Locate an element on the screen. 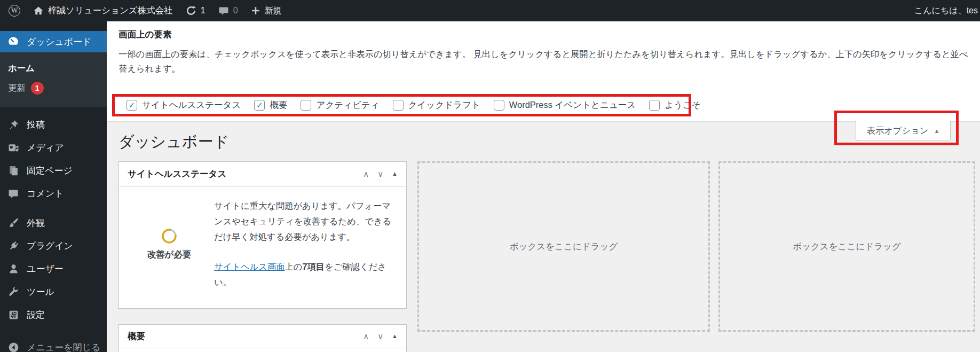 The image size is (980, 352). plus-icon is located at coordinates (256, 11).